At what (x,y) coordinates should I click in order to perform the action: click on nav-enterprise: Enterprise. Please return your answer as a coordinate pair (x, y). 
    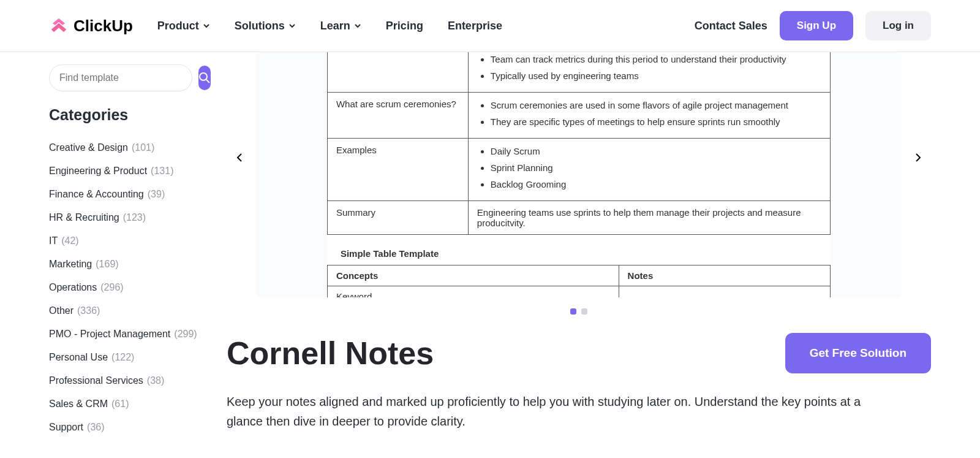
    Looking at the image, I should click on (475, 26).